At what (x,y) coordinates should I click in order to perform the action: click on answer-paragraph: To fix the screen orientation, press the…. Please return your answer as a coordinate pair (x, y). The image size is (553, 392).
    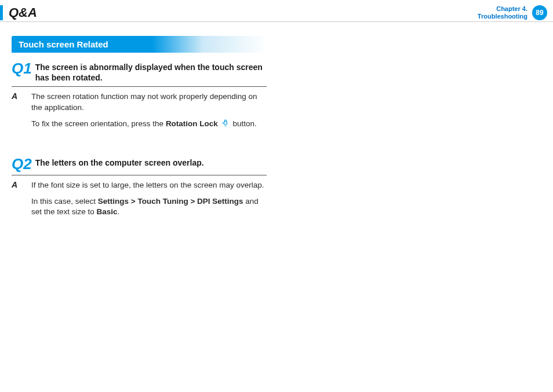
    Looking at the image, I should click on (149, 124).